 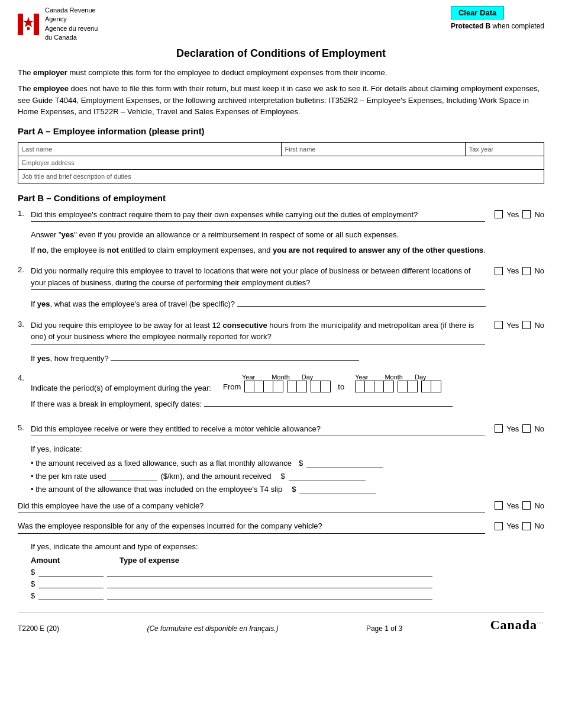 What do you see at coordinates (361, 302) in the screenshot?
I see `q2-travel-area-field` at bounding box center [361, 302].